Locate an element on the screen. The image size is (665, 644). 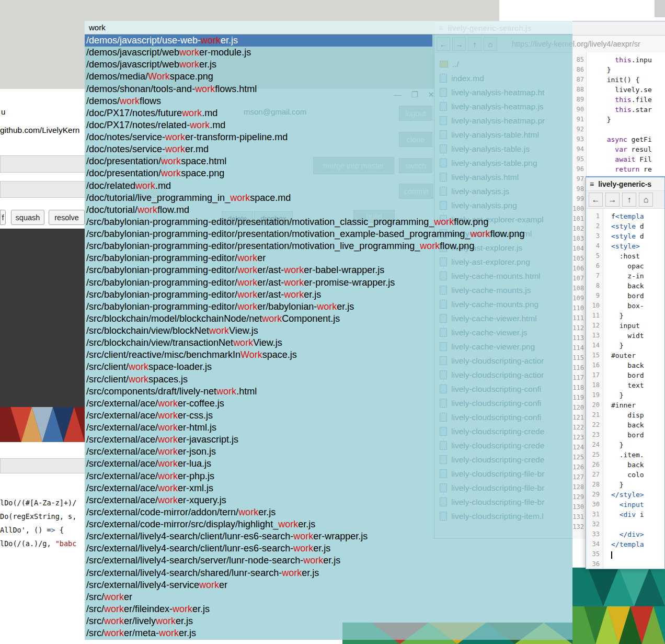
line-number: 85 is located at coordinates (579, 60).